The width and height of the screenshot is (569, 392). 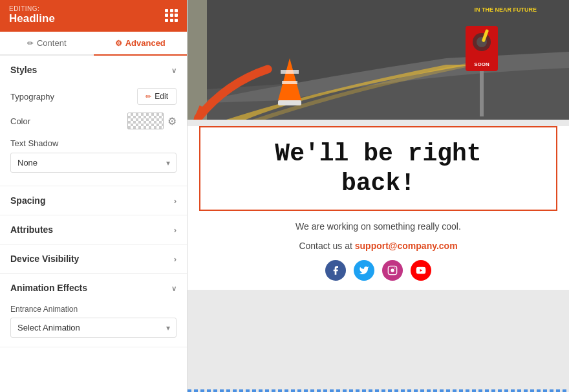 I want to click on device-visibility-chevron, so click(x=175, y=259).